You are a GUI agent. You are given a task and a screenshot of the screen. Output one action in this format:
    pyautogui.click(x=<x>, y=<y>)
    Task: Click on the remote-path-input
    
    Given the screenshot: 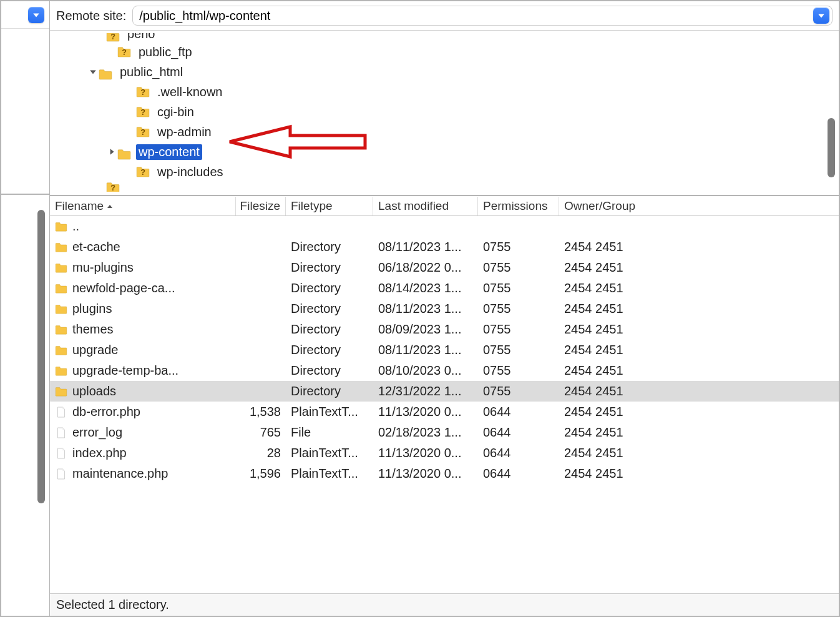 What is the action you would take?
    pyautogui.click(x=473, y=16)
    